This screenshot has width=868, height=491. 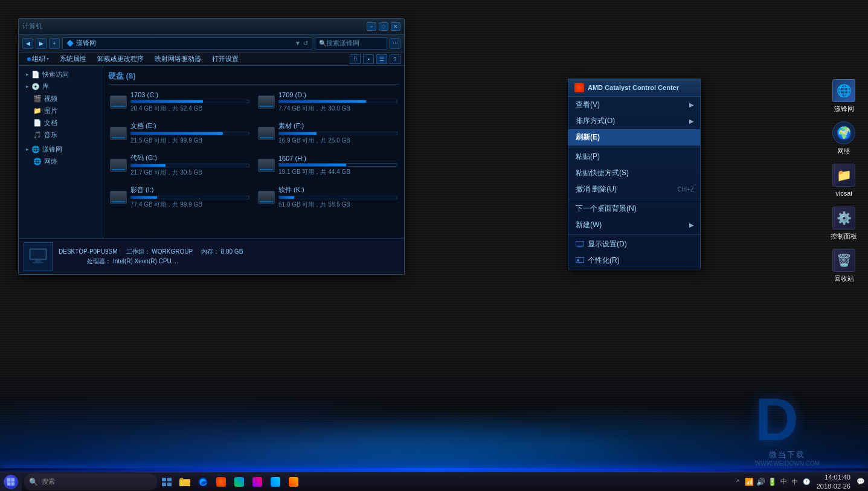 I want to click on tray-battery-icon: 🔋, so click(x=773, y=482).